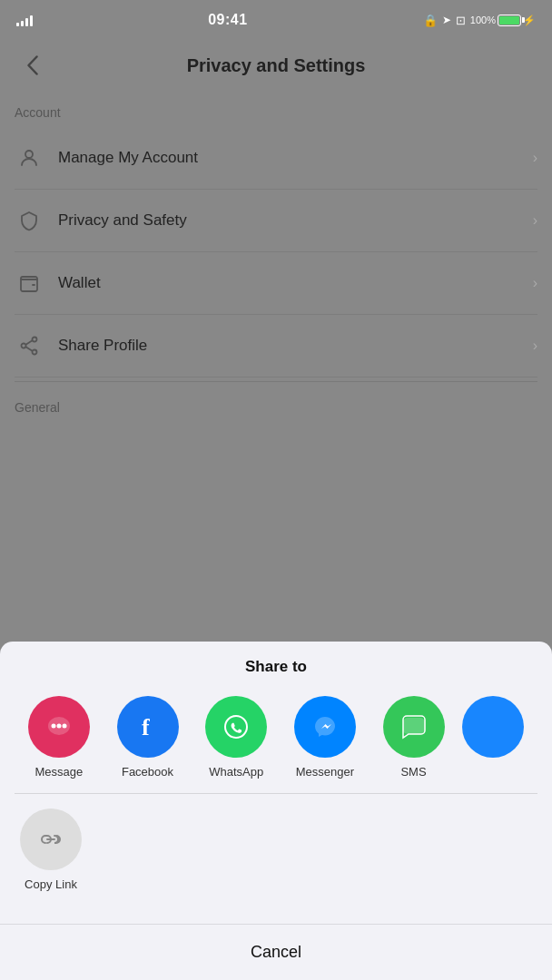 The image size is (552, 980). Describe the element at coordinates (276, 953) in the screenshot. I see `cancel-label: Cancel` at that location.